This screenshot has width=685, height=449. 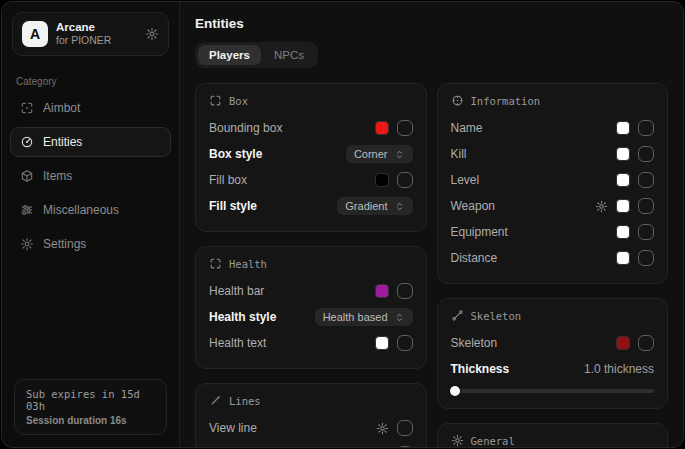 What do you see at coordinates (311, 343) in the screenshot?
I see `setting-row-health-text: Health text` at bounding box center [311, 343].